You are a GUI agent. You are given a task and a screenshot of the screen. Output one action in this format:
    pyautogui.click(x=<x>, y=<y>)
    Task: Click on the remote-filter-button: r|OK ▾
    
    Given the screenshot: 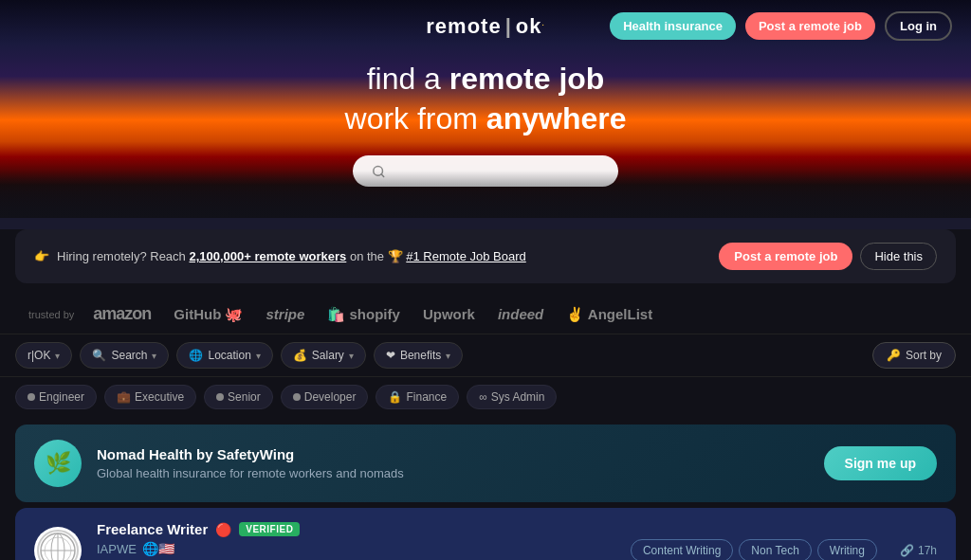 What is the action you would take?
    pyautogui.click(x=44, y=355)
    